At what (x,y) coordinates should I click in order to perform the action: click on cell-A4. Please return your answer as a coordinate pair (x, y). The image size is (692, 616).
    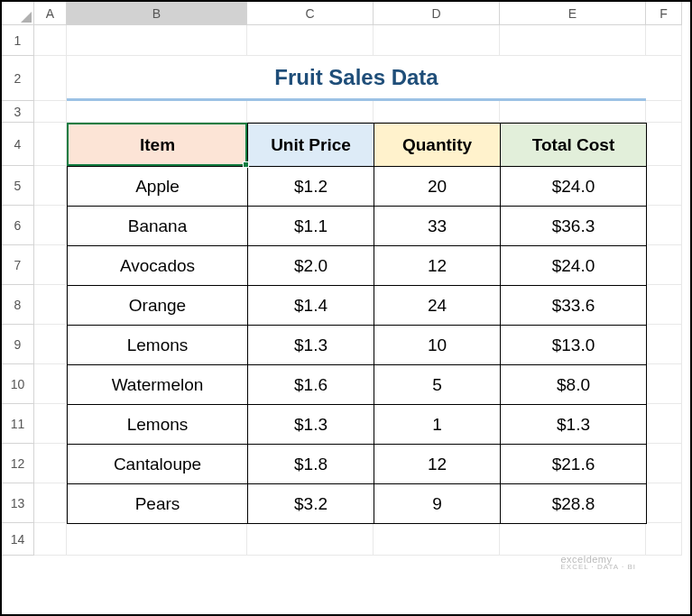
    Looking at the image, I should click on (51, 144).